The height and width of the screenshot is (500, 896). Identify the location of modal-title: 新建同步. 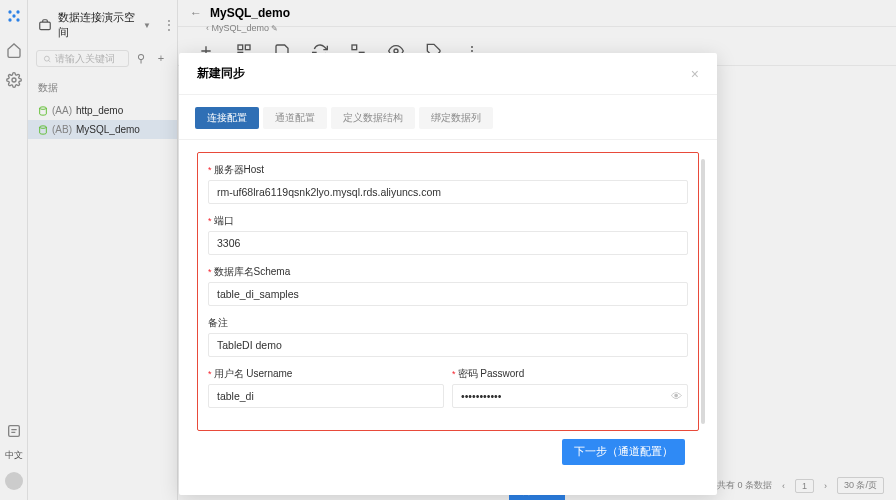
(221, 74).